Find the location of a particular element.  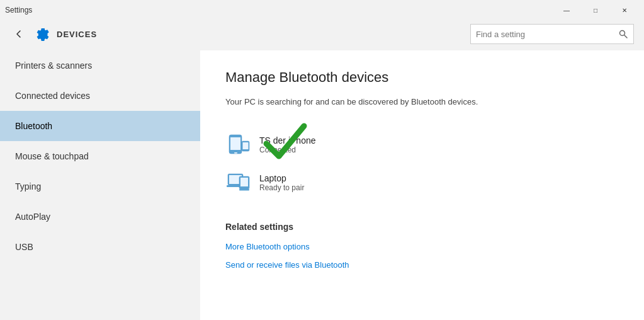

header-left: DEVICES is located at coordinates (54, 34).